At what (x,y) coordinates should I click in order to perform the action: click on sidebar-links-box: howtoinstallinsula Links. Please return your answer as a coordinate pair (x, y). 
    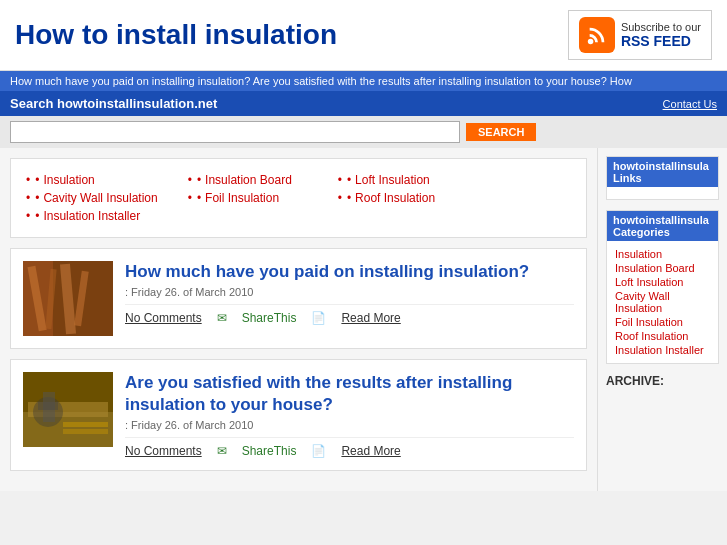
    Looking at the image, I should click on (662, 178).